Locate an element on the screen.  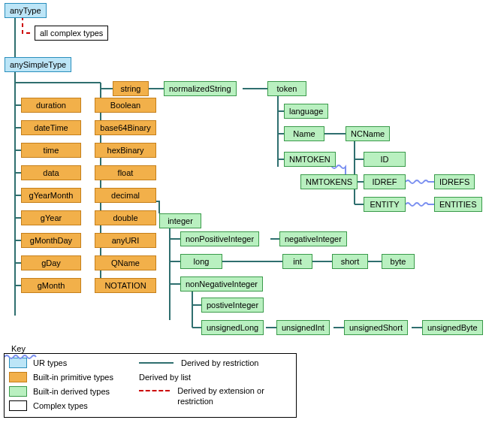
node-QName: QName is located at coordinates (125, 263).